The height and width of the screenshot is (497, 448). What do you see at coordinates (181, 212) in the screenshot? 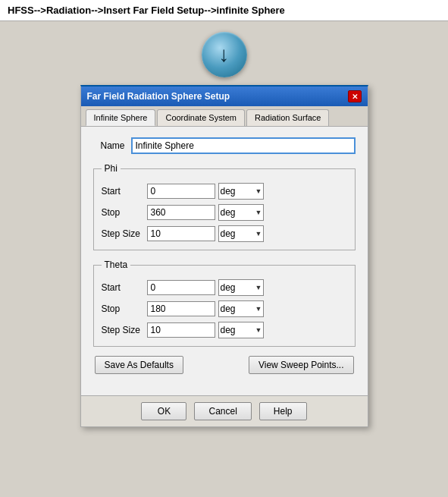
I see `phi-stop-input` at bounding box center [181, 212].